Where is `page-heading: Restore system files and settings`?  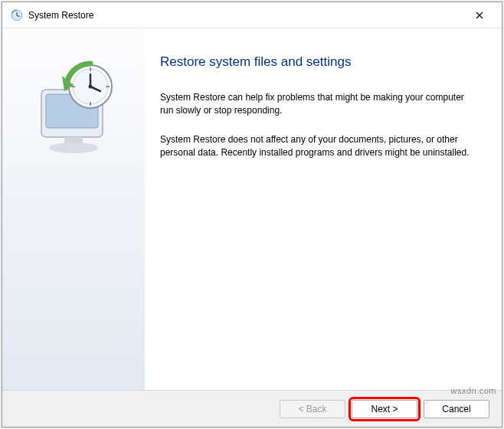 page-heading: Restore system files and settings is located at coordinates (317, 62).